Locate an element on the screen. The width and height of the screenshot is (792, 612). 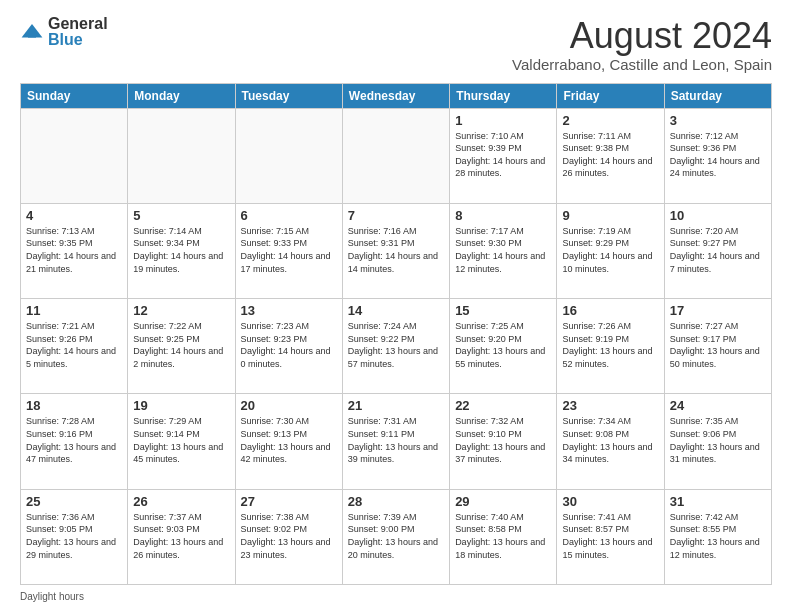
day-info: Sunrise: 7:36 AM Sunset: 9:05 PM Dayligh… is located at coordinates (74, 536).